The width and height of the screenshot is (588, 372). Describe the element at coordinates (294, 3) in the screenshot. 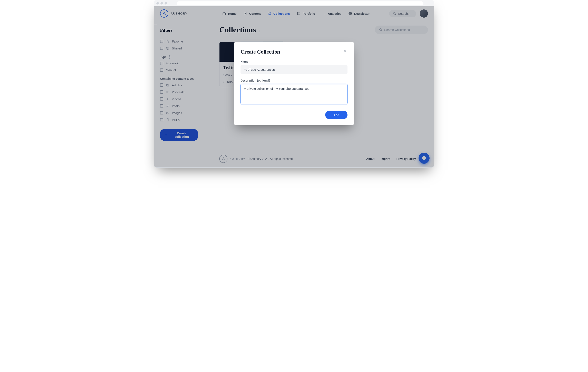

I see `window-titlebar` at that location.